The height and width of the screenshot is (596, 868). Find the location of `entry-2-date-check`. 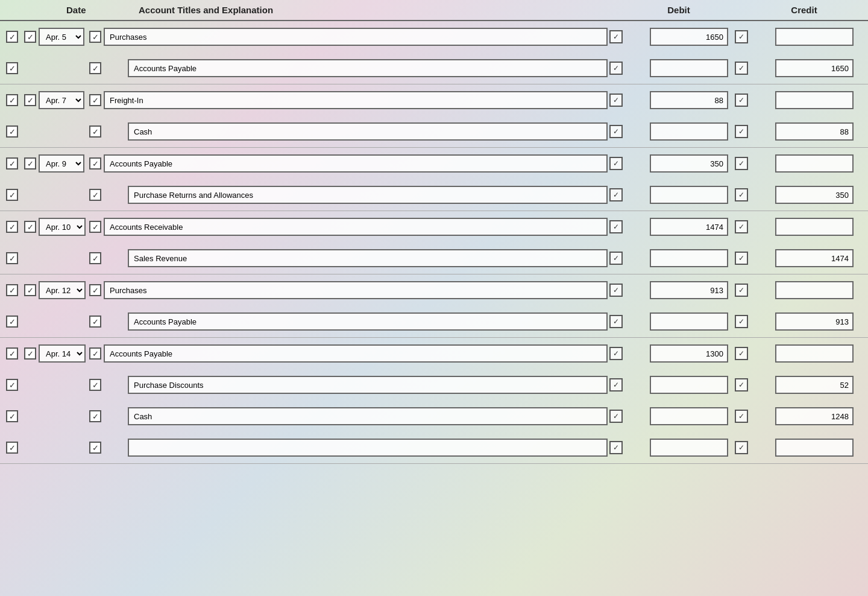

entry-2-date-check is located at coordinates (30, 100).